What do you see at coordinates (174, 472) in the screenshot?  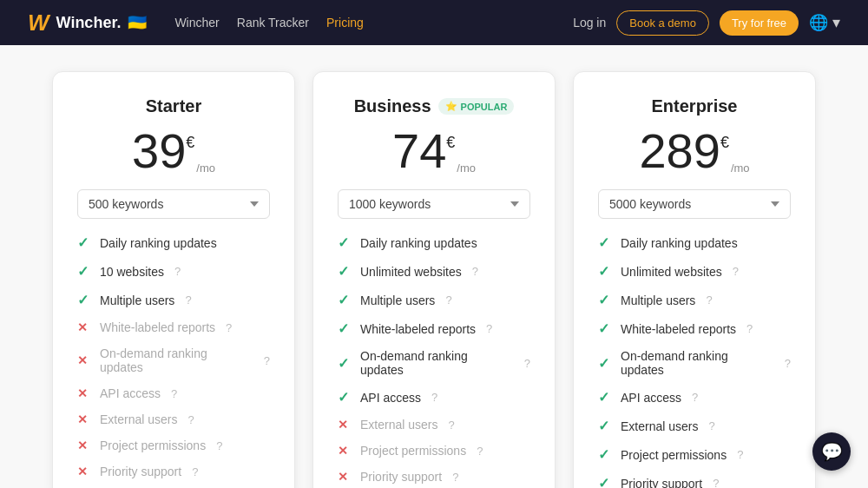 I see `feature-item: ✕Priority support?` at bounding box center [174, 472].